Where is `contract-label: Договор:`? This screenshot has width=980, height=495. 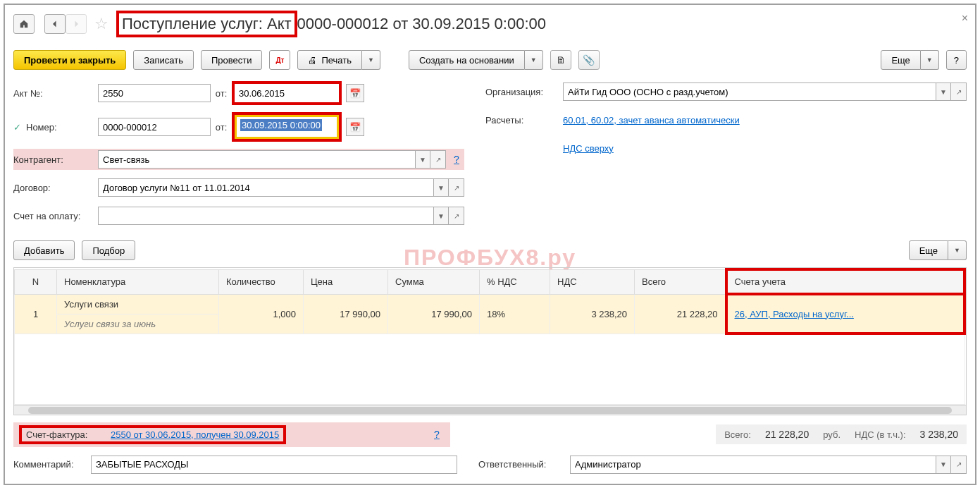 contract-label: Договор: is located at coordinates (56, 188).